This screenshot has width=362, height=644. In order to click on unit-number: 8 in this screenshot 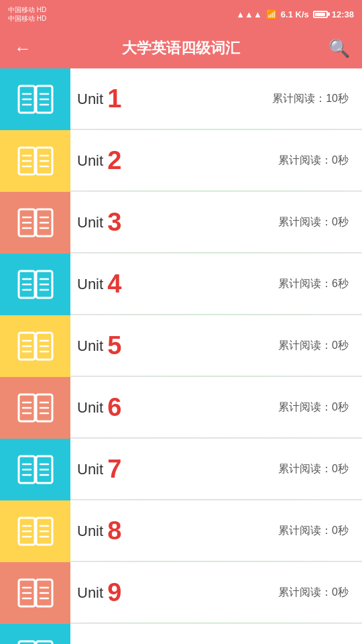, I will do `click(114, 531)`.